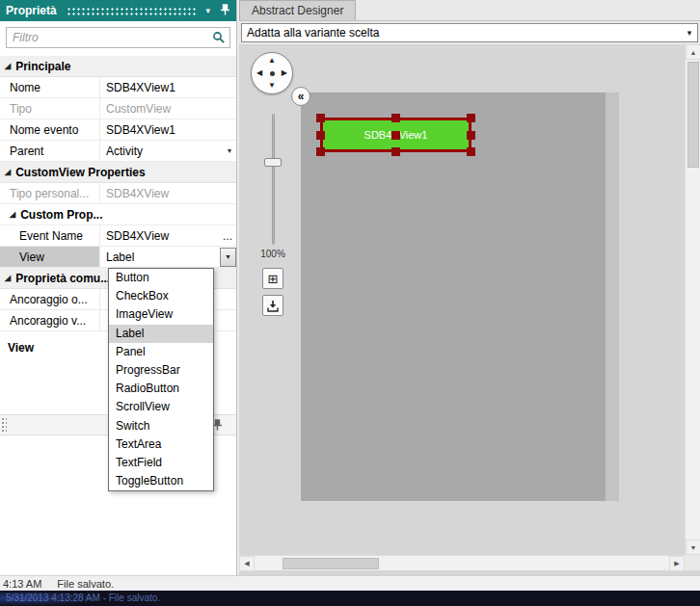 This screenshot has height=606, width=700. Describe the element at coordinates (50, 87) in the screenshot. I see `prop-label: Nome` at that location.